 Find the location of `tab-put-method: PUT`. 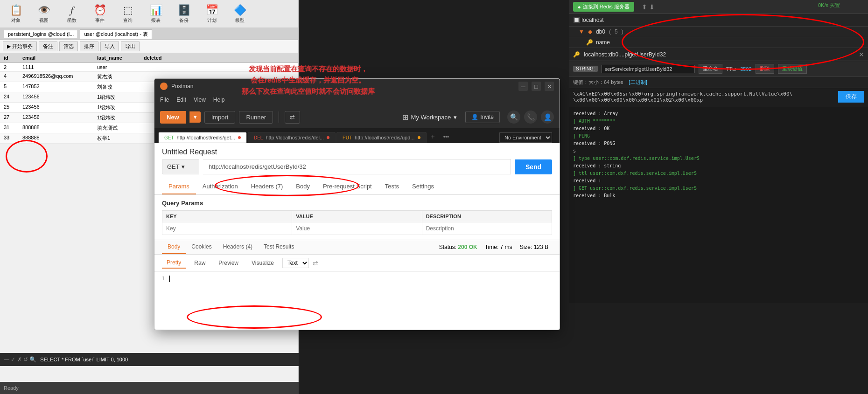

tab-put-method: PUT is located at coordinates (347, 138).